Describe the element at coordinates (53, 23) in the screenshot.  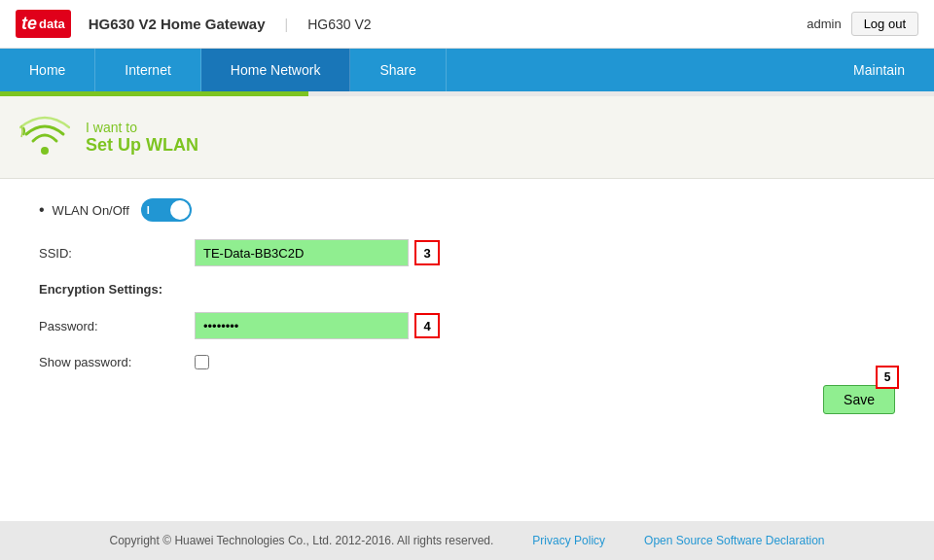
I see `logo-data: data` at that location.